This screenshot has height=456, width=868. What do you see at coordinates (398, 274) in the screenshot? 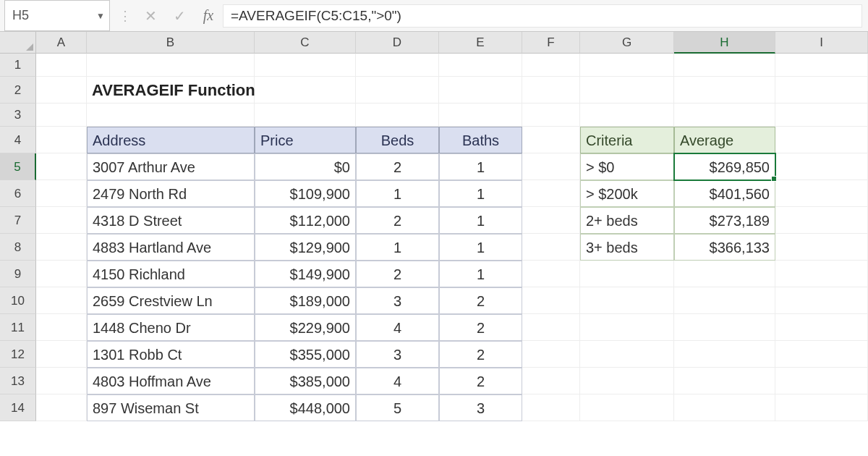
I see `cell-D9: 2` at bounding box center [398, 274].